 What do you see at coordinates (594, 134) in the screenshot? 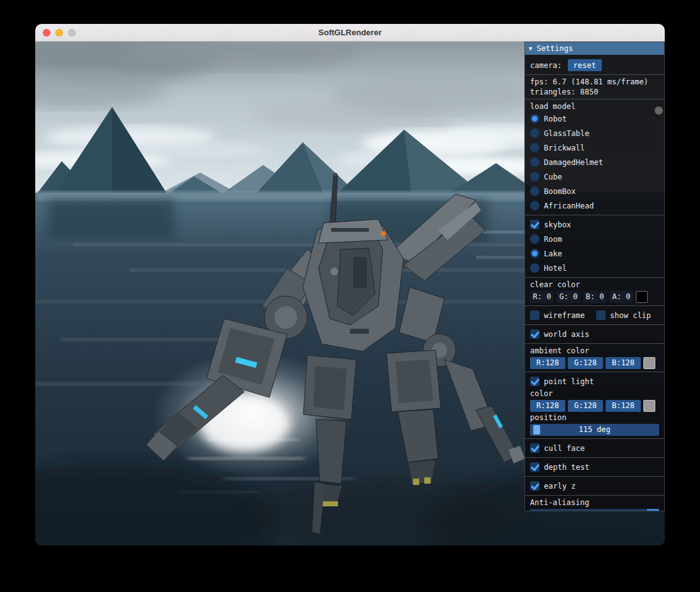
I see `model-option-glasstable: GlassTable` at bounding box center [594, 134].